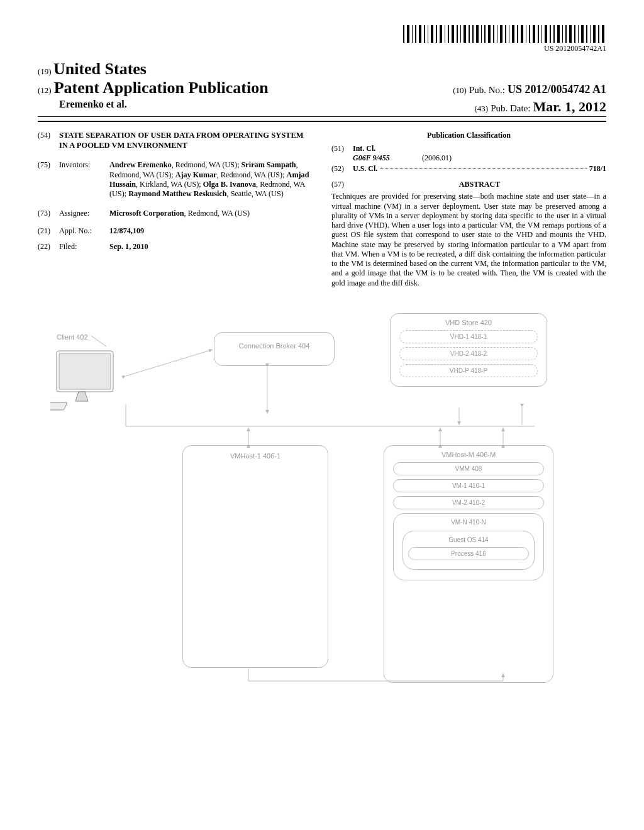 The image size is (644, 830). I want to click on filed-value: Sep. 1, 2010, so click(129, 246).